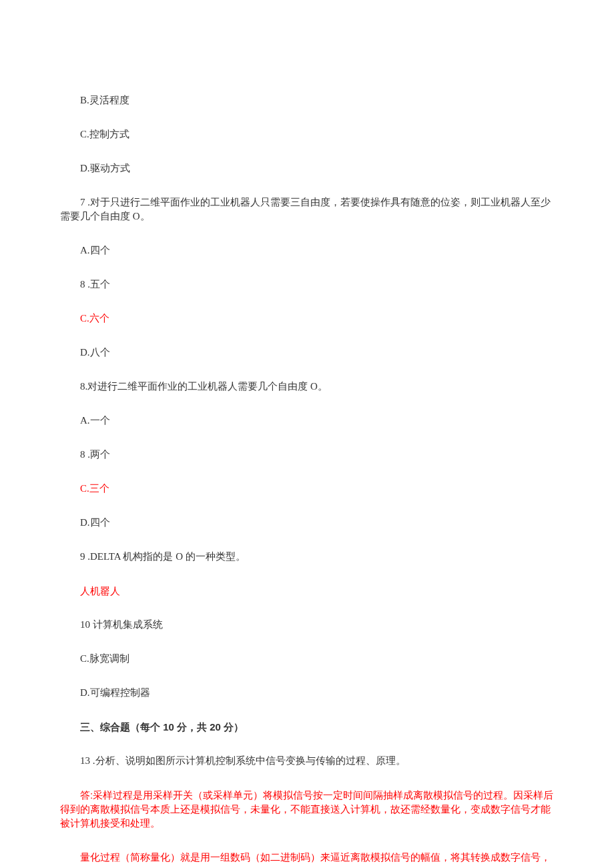 This screenshot has width=614, height=868. I want to click on option-text: B.灵活程度, so click(307, 100).